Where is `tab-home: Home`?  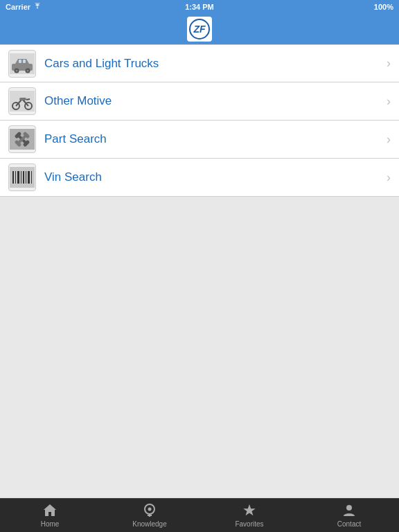
tab-home: Home is located at coordinates (50, 515).